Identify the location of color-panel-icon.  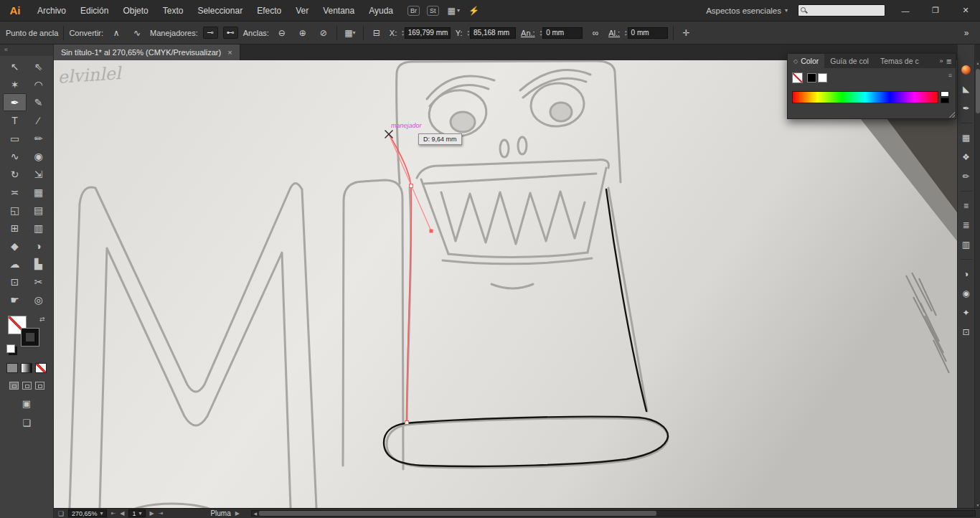
(966, 70).